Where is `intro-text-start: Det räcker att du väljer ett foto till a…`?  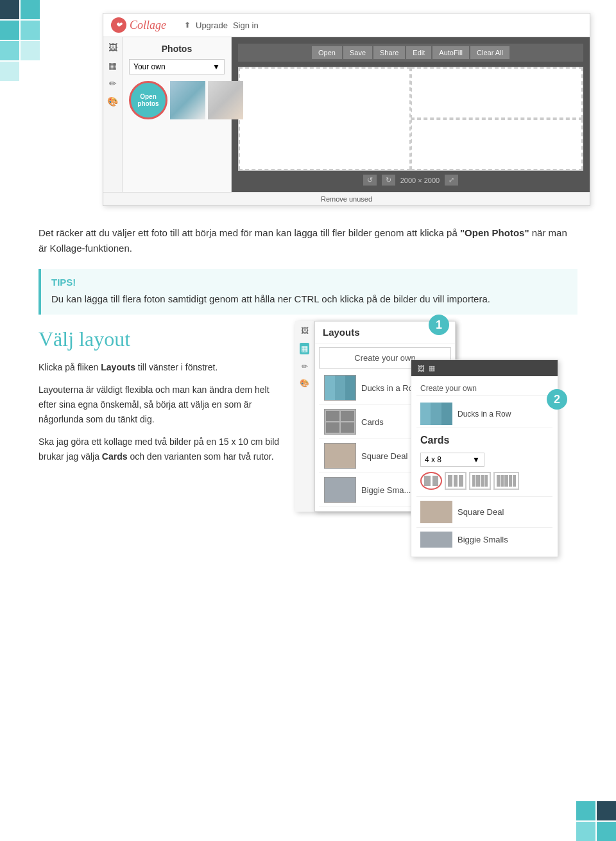 intro-text-start: Det räcker att du väljer ett foto till a… is located at coordinates (248, 232).